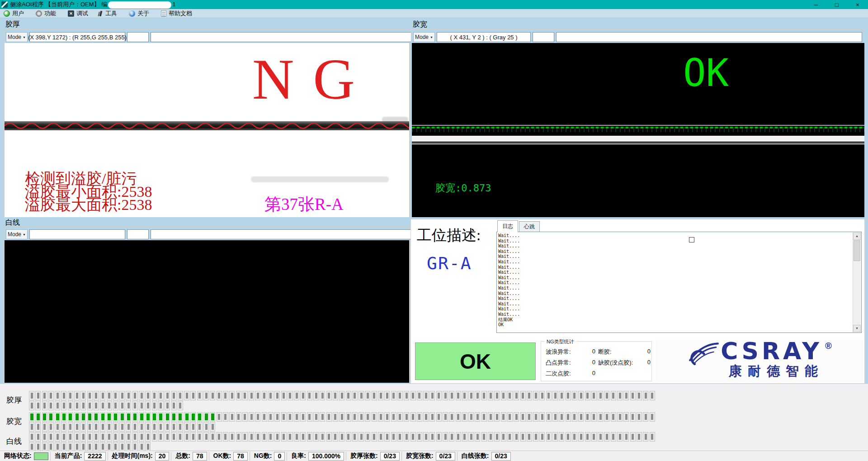 The width and height of the screenshot is (868, 461). Describe the element at coordinates (571, 363) in the screenshot. I see `ng-stats-left-column: 波浪异常:0凸点异常:0二次点胶:0` at that location.